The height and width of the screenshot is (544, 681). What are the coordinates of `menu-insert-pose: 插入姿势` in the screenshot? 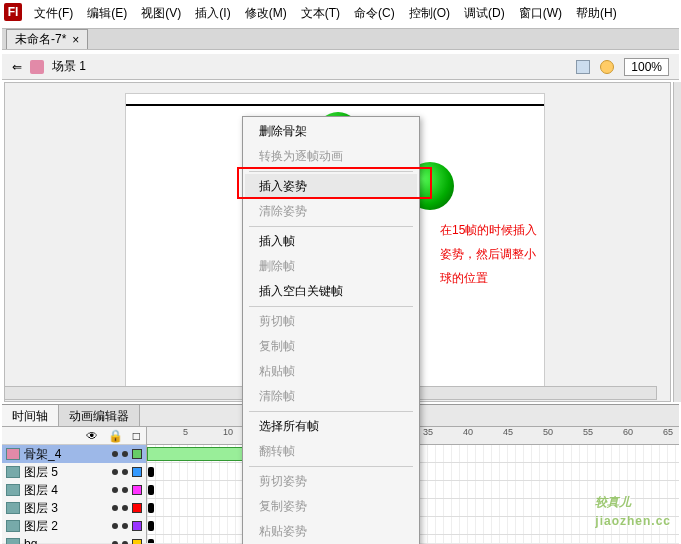 It's located at (331, 186).